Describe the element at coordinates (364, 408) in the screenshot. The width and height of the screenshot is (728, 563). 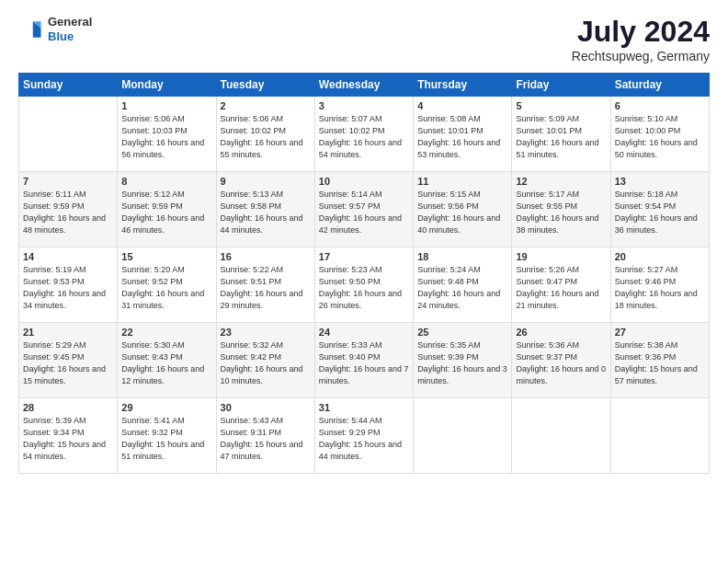
I see `day-number: 31` at that location.